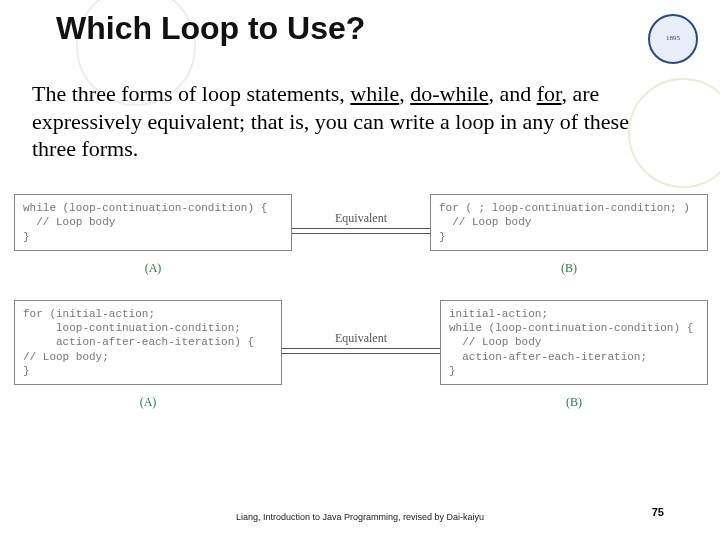 This screenshot has height=540, width=720. Describe the element at coordinates (569, 222) in the screenshot. I see `code-box-for-empty: for ( ; loop-continuation-condition; ) /…` at that location.